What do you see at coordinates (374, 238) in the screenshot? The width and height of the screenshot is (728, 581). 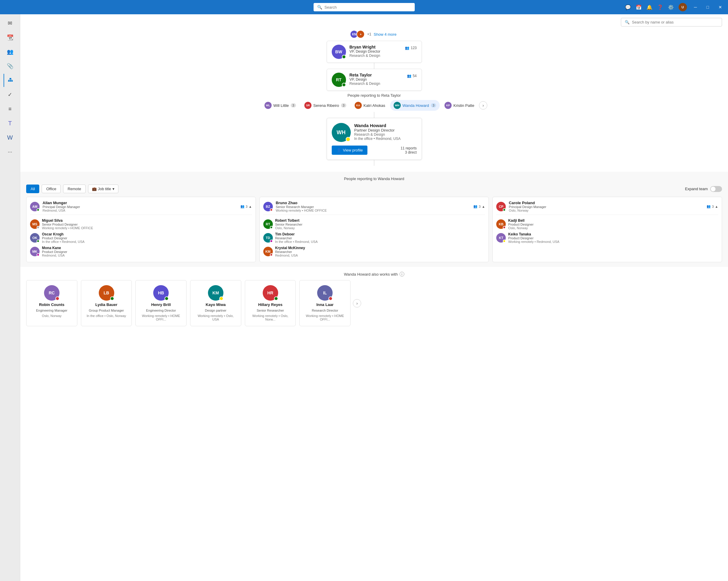 I see `member-tim: TD Tim Deboer Researcher In the office •…` at bounding box center [374, 238].